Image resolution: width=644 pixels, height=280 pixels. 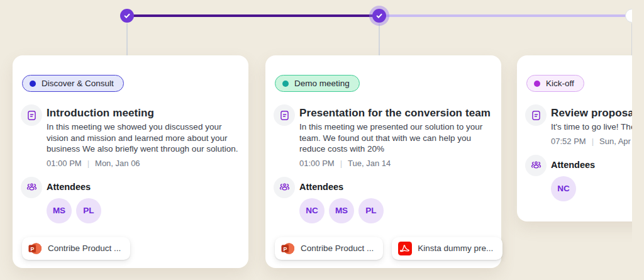 I want to click on meeting-description: In this meeting we presented our solutio…, so click(x=395, y=138).